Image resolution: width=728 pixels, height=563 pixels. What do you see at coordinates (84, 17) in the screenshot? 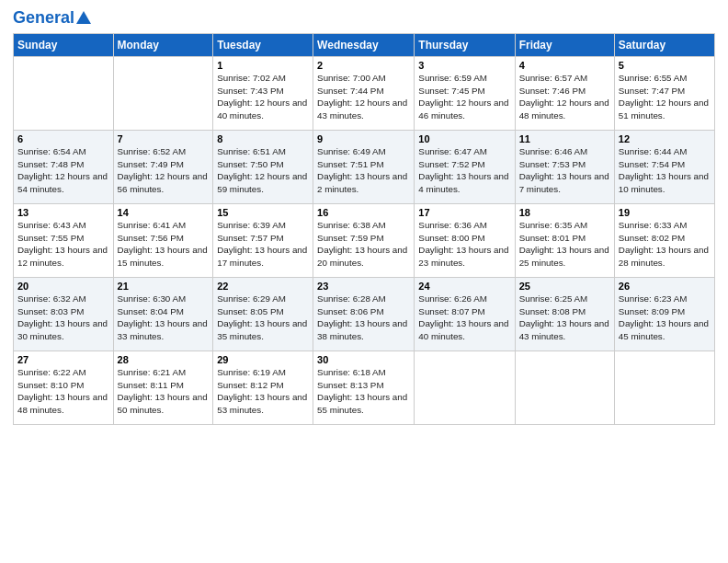
I see `logo-triangle-icon` at bounding box center [84, 17].